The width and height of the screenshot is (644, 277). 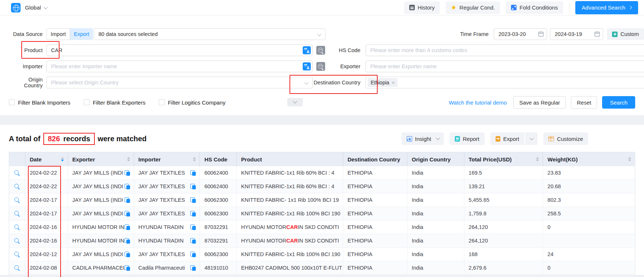 I want to click on filter-logitics-company-checkbox: Filter Logitics Company, so click(x=192, y=103).